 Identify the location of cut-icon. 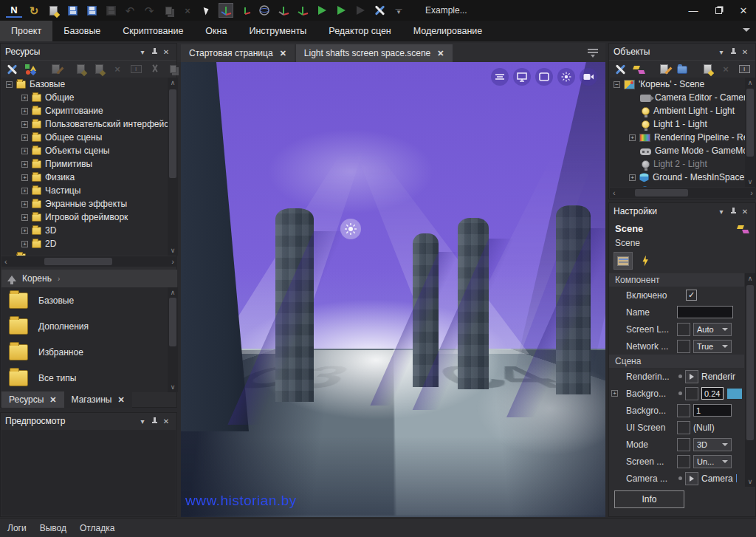
(154, 69).